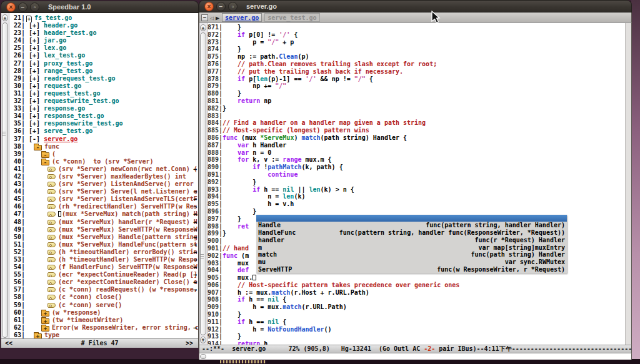 The width and height of the screenshot is (640, 364). What do you see at coordinates (203, 340) in the screenshot?
I see `scroll-down-icon: ▼` at bounding box center [203, 340].